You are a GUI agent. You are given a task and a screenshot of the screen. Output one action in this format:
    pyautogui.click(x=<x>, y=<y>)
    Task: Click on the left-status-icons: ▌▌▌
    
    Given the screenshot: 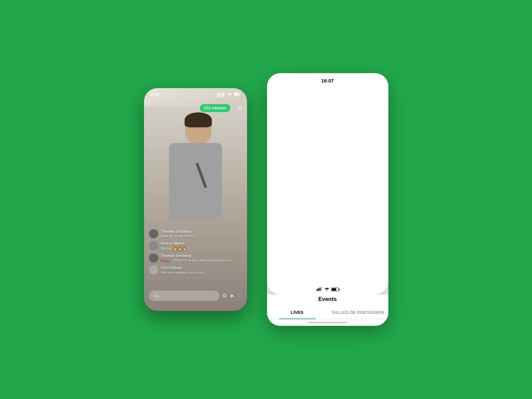 What is the action you would take?
    pyautogui.click(x=229, y=95)
    